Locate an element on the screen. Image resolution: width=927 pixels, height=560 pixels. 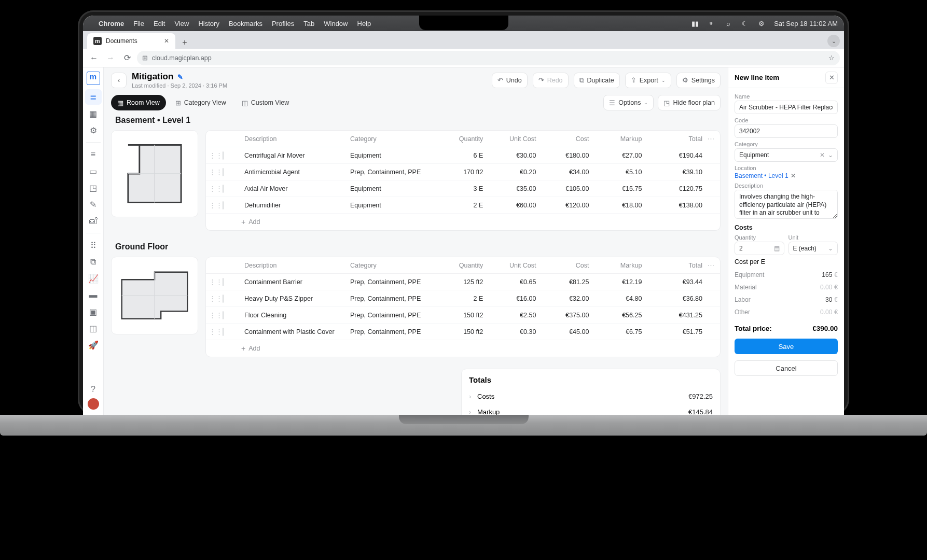
site-info-icon: ⊞ is located at coordinates (145, 58).